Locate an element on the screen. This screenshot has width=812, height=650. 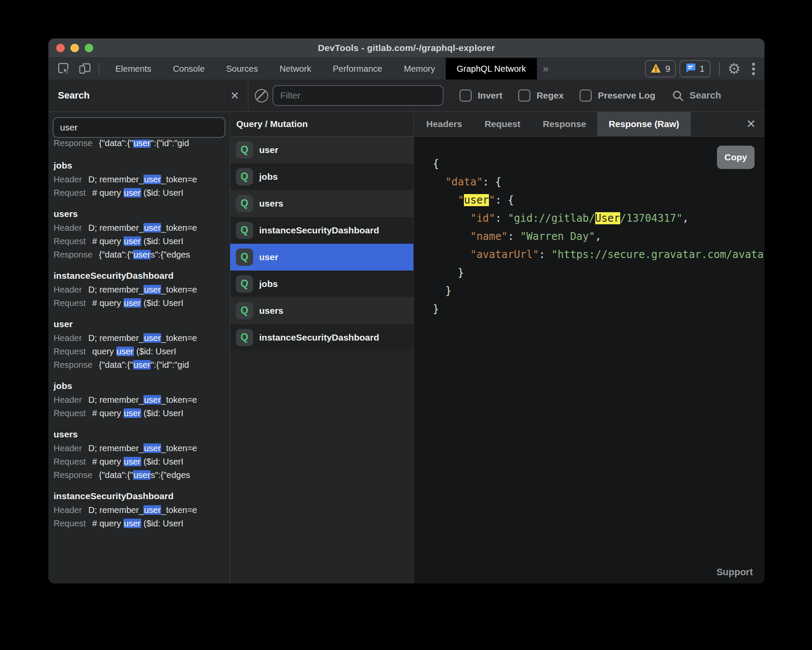
tabbar-tools is located at coordinates (70, 69).